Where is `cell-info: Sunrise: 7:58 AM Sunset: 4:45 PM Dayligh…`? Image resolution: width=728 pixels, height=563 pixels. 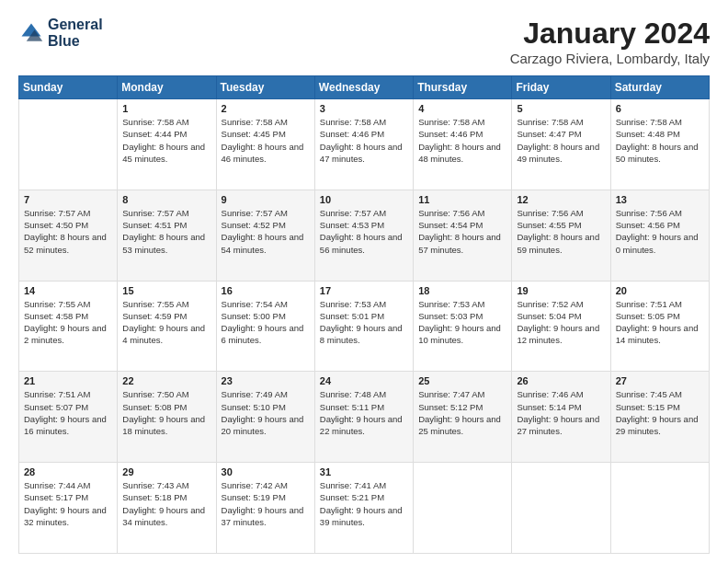
cell-info: Sunrise: 7:58 AM Sunset: 4:45 PM Dayligh… is located at coordinates (266, 140).